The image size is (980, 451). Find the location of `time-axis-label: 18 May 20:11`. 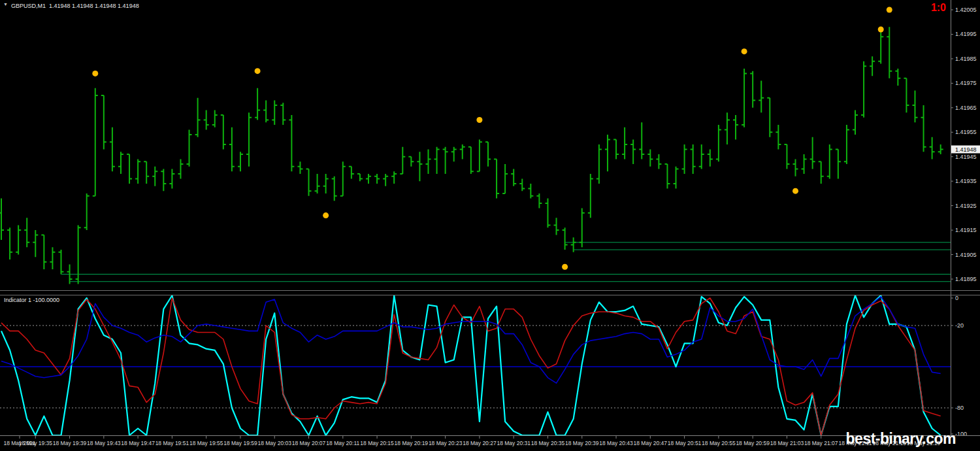

time-axis-label: 18 May 20:11 is located at coordinates (342, 443).